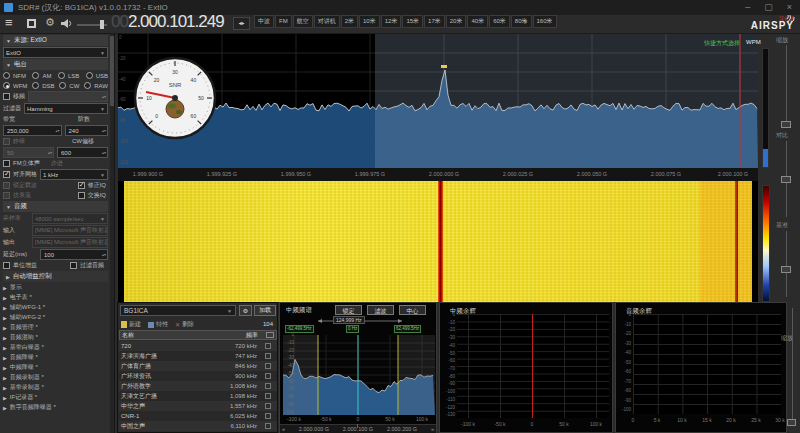 Image resolution: width=800 pixels, height=433 pixels. What do you see at coordinates (14, 76) in the screenshot?
I see `mode-radio-nfm: NFM` at bounding box center [14, 76].